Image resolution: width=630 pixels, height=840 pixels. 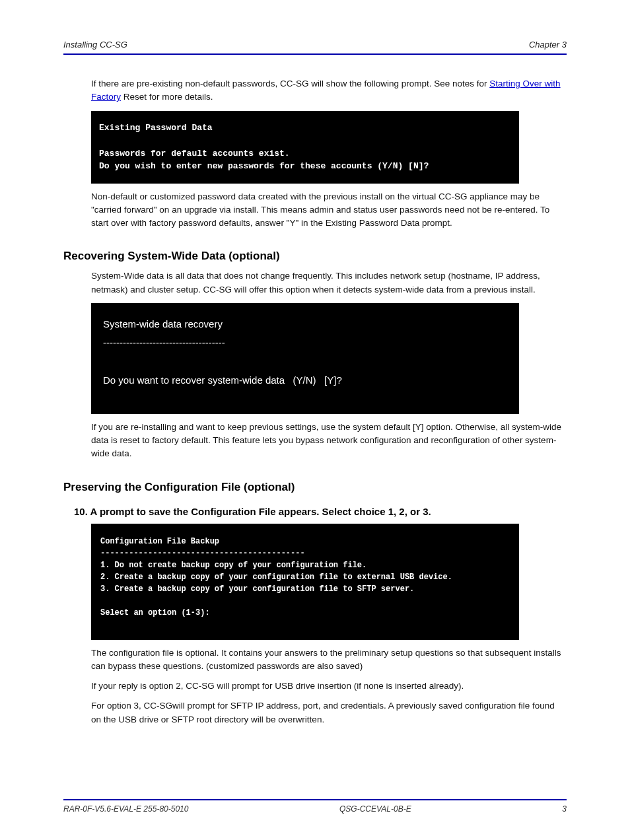 What do you see at coordinates (156, 128) in the screenshot?
I see `term1-title: Existing Password Data` at bounding box center [156, 128].